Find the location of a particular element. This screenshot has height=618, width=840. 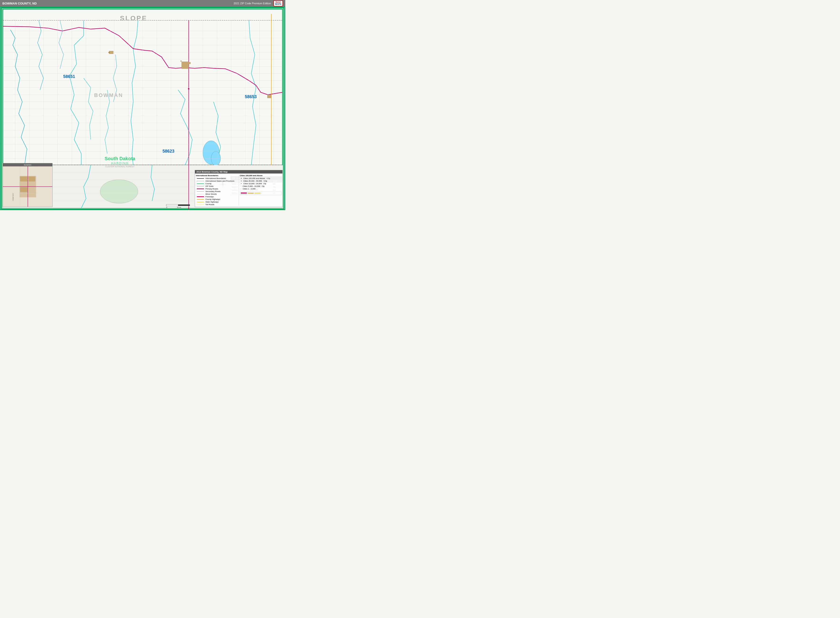

legend-row-primary: Primary Roads is located at coordinates (217, 189).